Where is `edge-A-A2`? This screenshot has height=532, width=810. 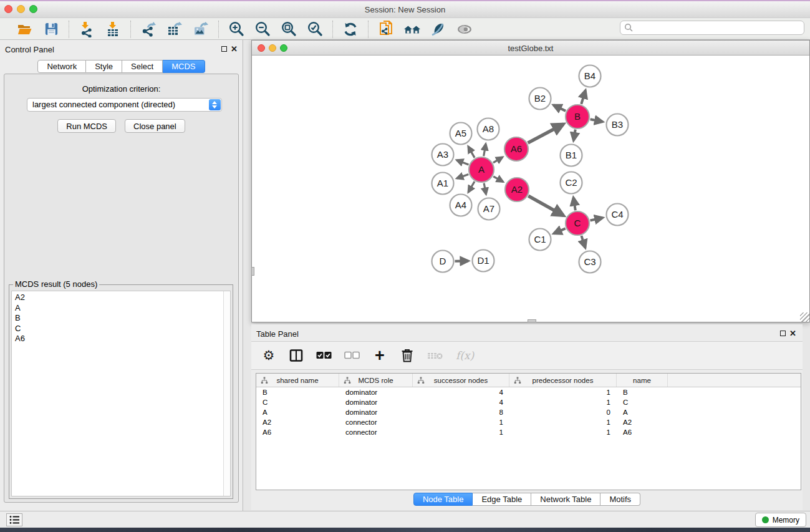 edge-A-A2 is located at coordinates (498, 180).